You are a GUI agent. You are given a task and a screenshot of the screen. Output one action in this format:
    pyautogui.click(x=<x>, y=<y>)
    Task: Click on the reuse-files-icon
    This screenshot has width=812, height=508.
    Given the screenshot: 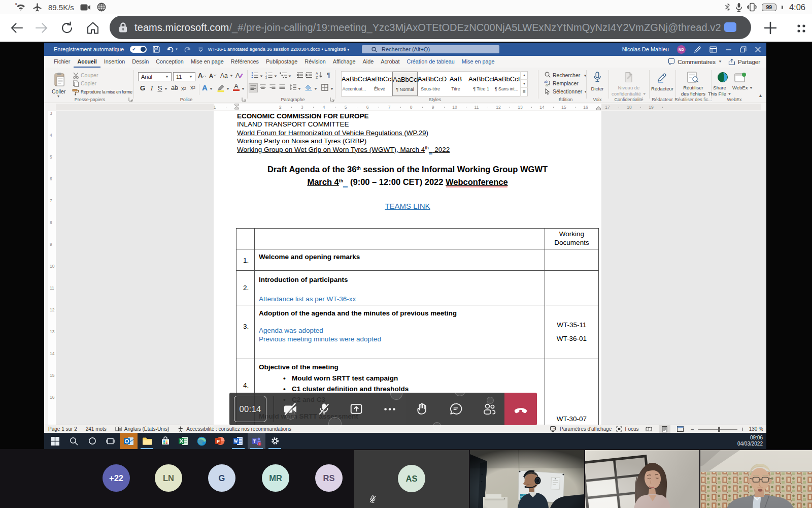 What is the action you would take?
    pyautogui.click(x=693, y=77)
    